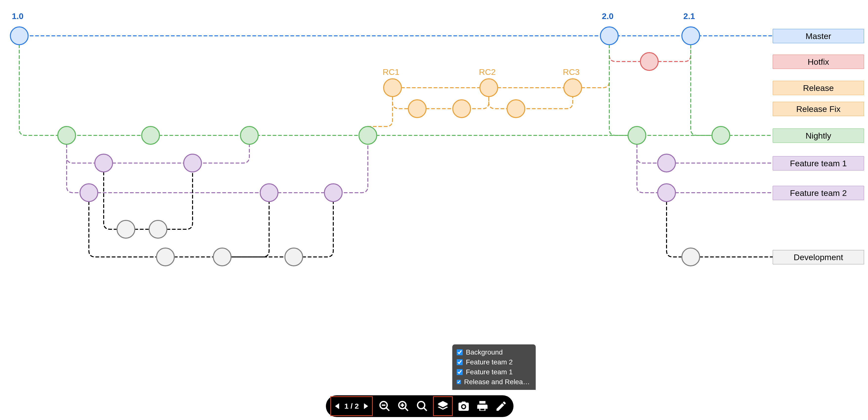  What do you see at coordinates (351, 406) in the screenshot?
I see `page-indicator: 1 / 2` at bounding box center [351, 406].